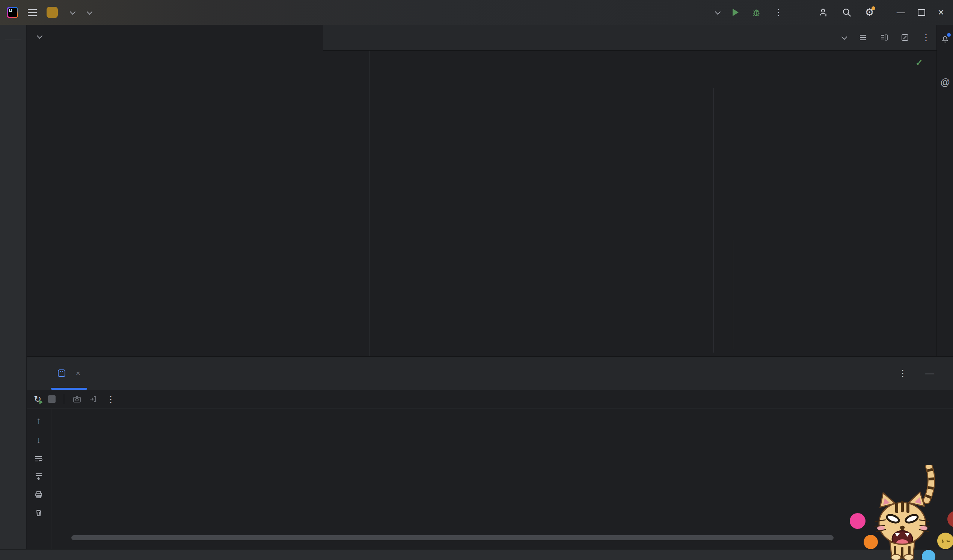  Describe the element at coordinates (824, 12) in the screenshot. I see `add-user-icon` at that location.